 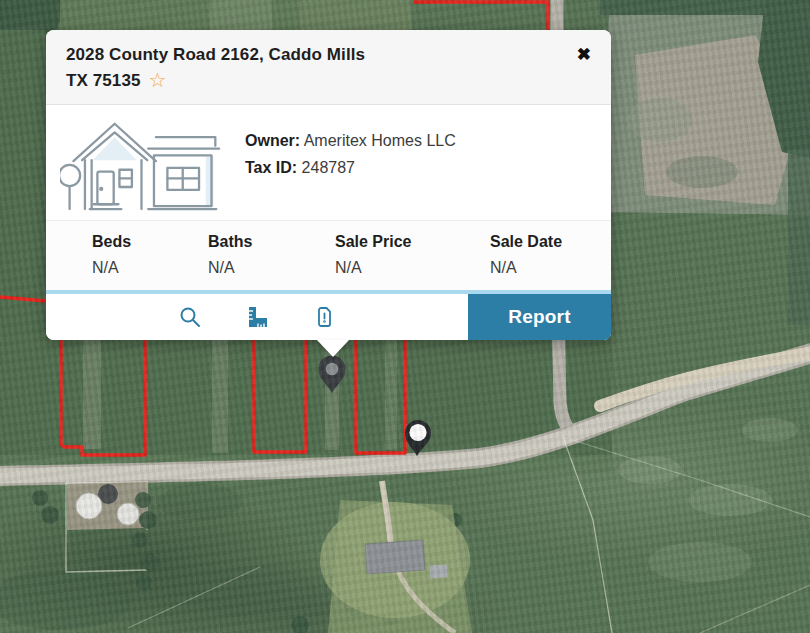 I want to click on address-line-1: 2028 County Road 2162, Caddo Mills, so click(x=216, y=54).